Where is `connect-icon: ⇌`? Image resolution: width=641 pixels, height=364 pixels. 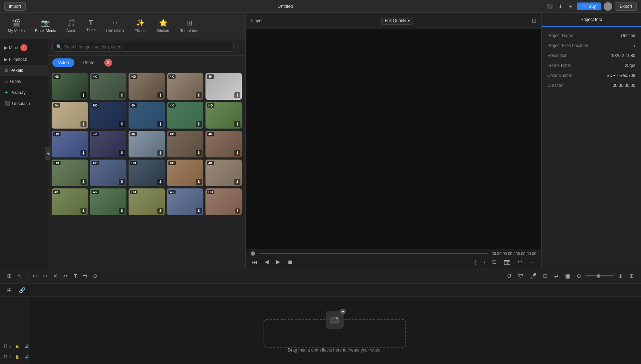
connect-icon: ⇌ is located at coordinates (556, 276).